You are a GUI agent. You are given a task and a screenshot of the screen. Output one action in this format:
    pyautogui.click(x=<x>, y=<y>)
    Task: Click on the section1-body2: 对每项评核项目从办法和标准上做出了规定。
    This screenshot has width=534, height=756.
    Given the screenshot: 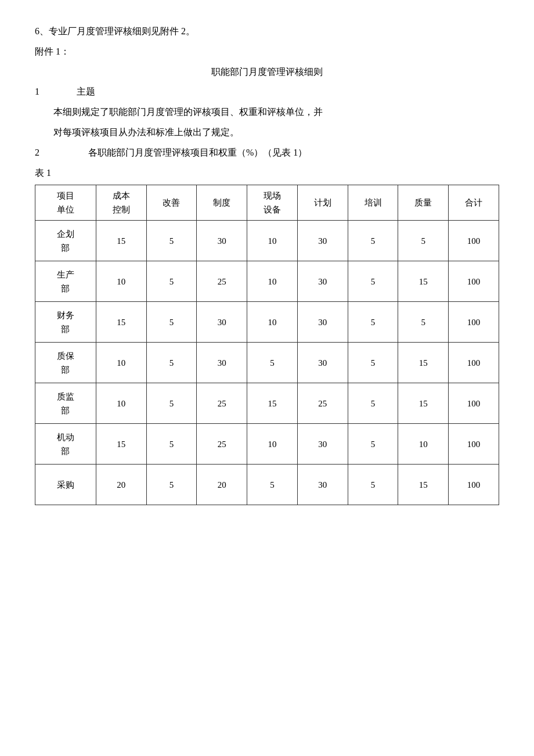 What is the action you would take?
    pyautogui.click(x=267, y=132)
    